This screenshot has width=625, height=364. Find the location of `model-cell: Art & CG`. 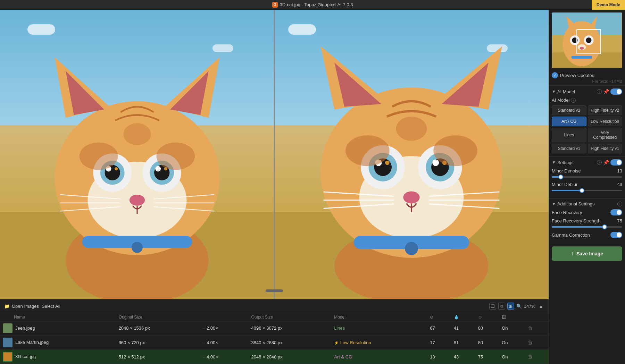

model-cell: Art & CG is located at coordinates (379, 357).